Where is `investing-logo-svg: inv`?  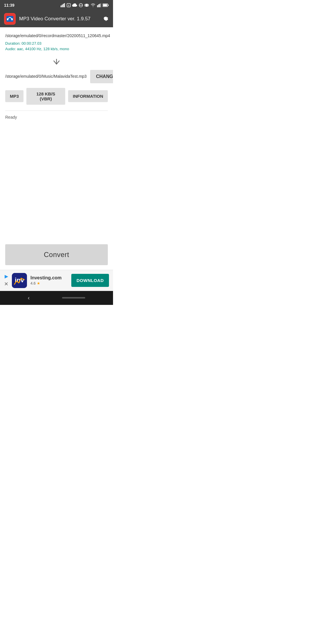 investing-logo-svg: inv is located at coordinates (19, 281).